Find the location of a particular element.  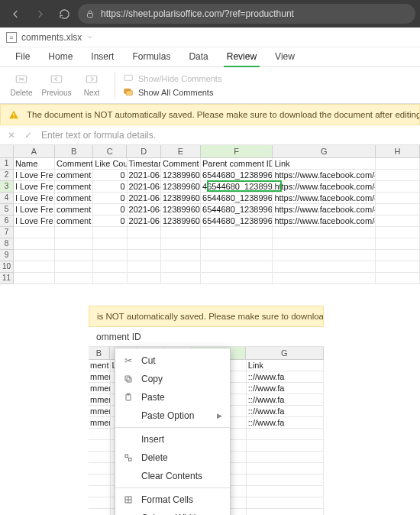

menu-copy: Copy is located at coordinates (173, 379).